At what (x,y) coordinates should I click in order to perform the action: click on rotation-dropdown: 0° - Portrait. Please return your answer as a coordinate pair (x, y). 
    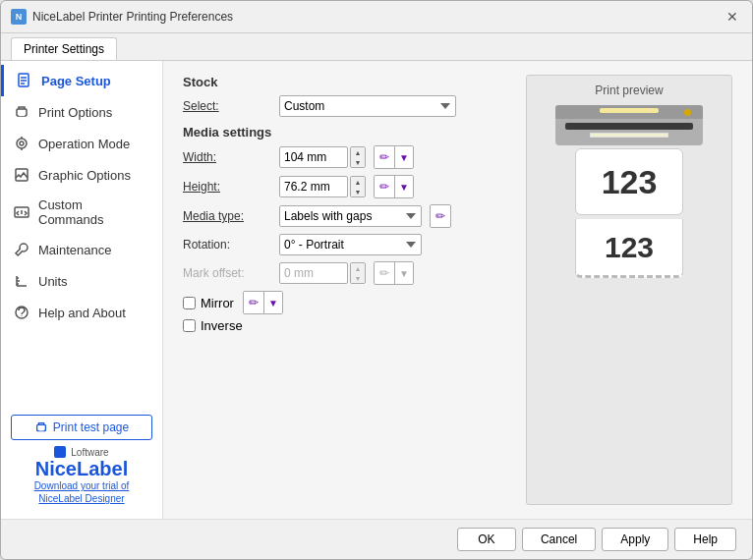
    Looking at the image, I should click on (350, 245).